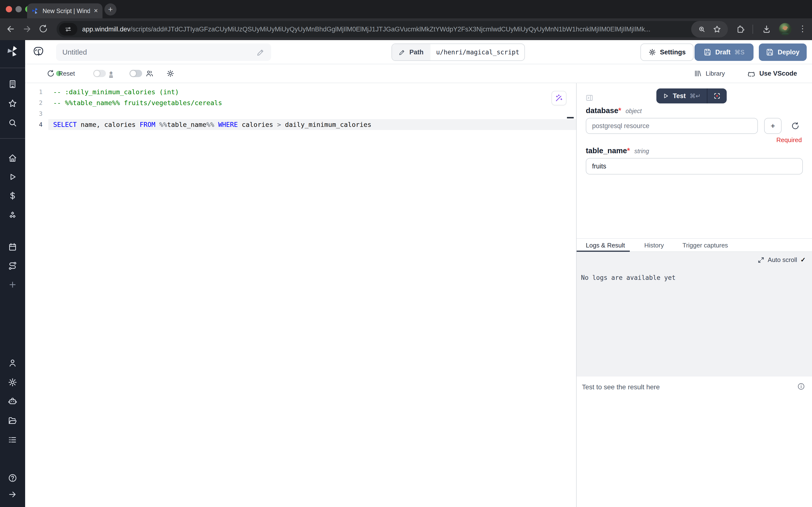 The height and width of the screenshot is (507, 812). Describe the element at coordinates (164, 52) in the screenshot. I see `script-name-input: Untitled` at that location.